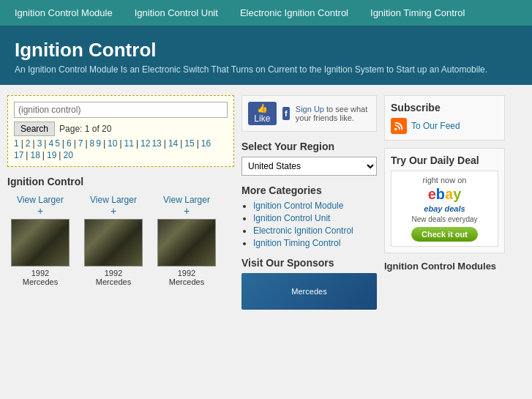 This screenshot has width=532, height=399. I want to click on page-info: Page: 1 of 20, so click(85, 129).